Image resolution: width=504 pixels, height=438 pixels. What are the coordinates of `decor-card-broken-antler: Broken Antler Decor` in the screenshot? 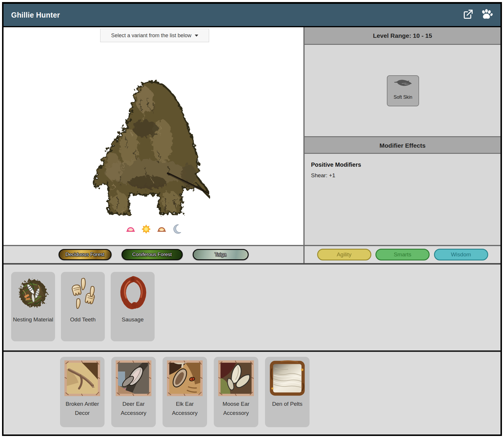 It's located at (82, 392).